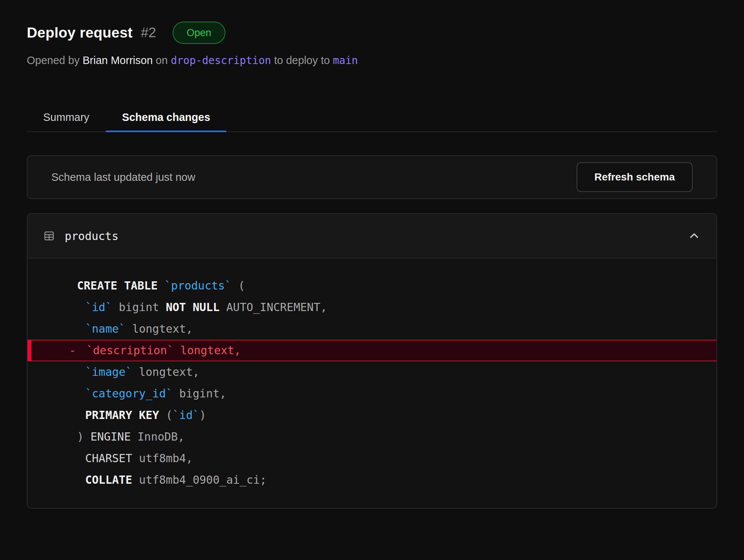 The width and height of the screenshot is (744, 560). What do you see at coordinates (372, 307) in the screenshot?
I see `sql-line: `id` bigint NOT NULL AUTO_INCREMENT,` at bounding box center [372, 307].